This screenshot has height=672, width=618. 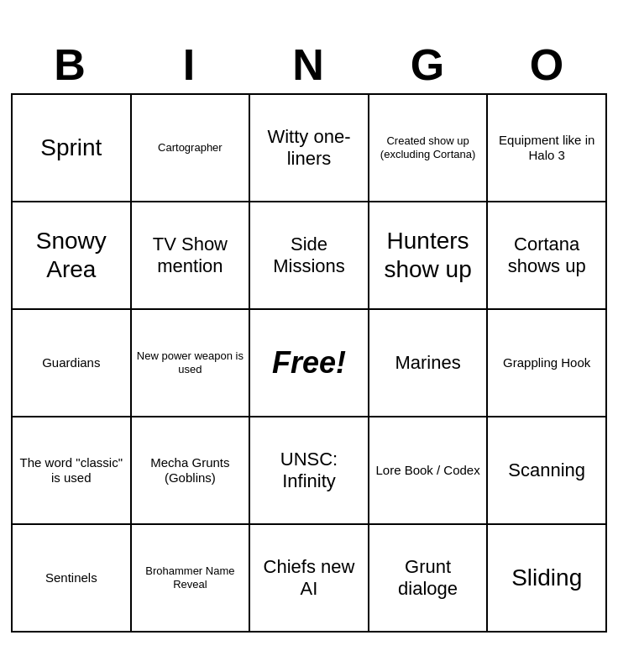 What do you see at coordinates (429, 149) in the screenshot?
I see `bingo-cell: Created show up (excluding Cortana)` at bounding box center [429, 149].